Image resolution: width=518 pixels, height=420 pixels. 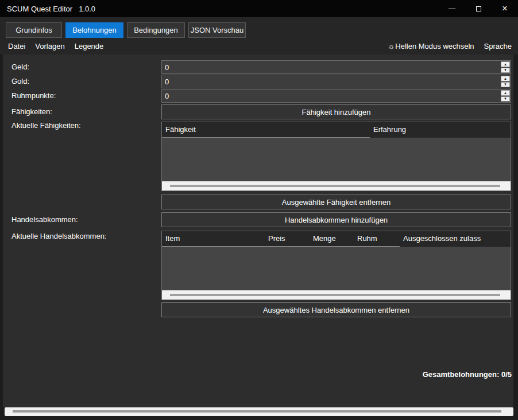 I want to click on column-header-preis: Preis, so click(x=287, y=239).